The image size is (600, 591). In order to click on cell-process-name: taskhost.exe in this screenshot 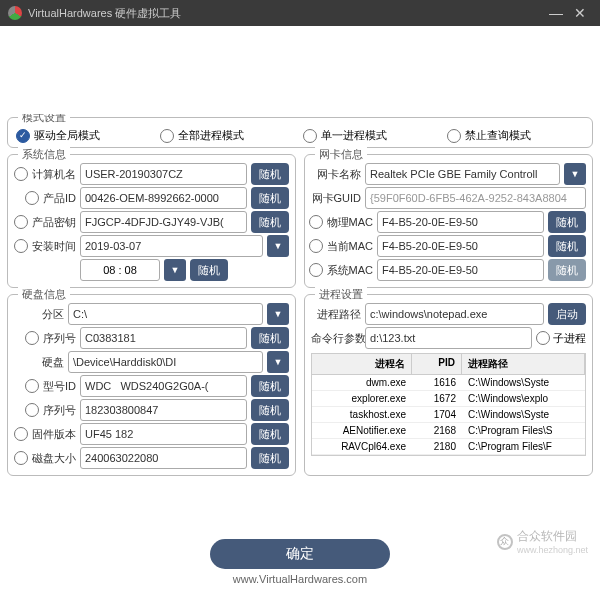, I will do `click(362, 414)`.